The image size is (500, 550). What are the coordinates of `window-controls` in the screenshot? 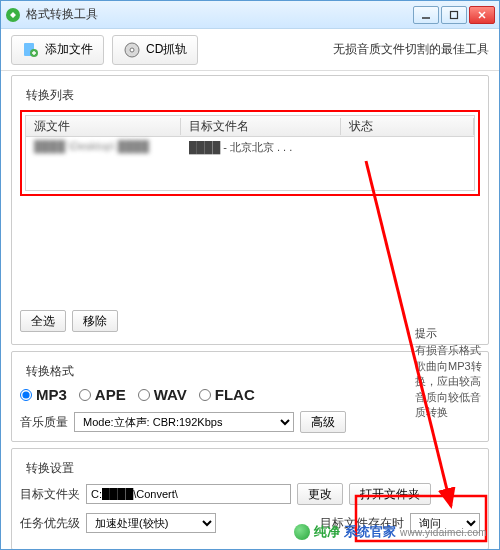 It's located at (454, 15).